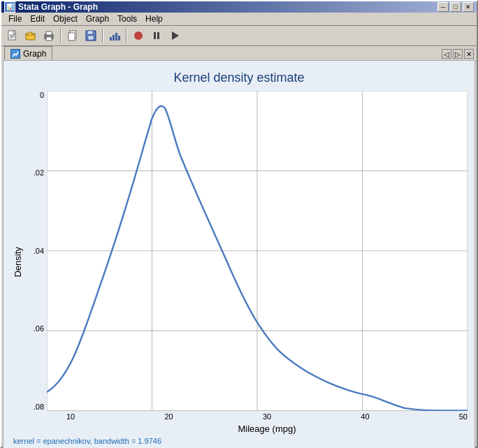 This screenshot has height=448, width=478. I want to click on close-button: ✕, so click(468, 7).